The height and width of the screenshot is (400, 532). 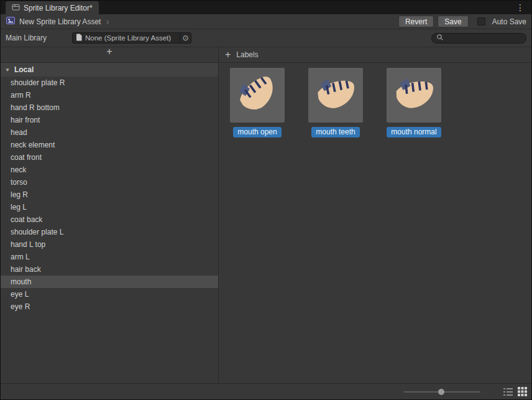 I want to click on foldout-triangle-icon: ▼, so click(x=7, y=70).